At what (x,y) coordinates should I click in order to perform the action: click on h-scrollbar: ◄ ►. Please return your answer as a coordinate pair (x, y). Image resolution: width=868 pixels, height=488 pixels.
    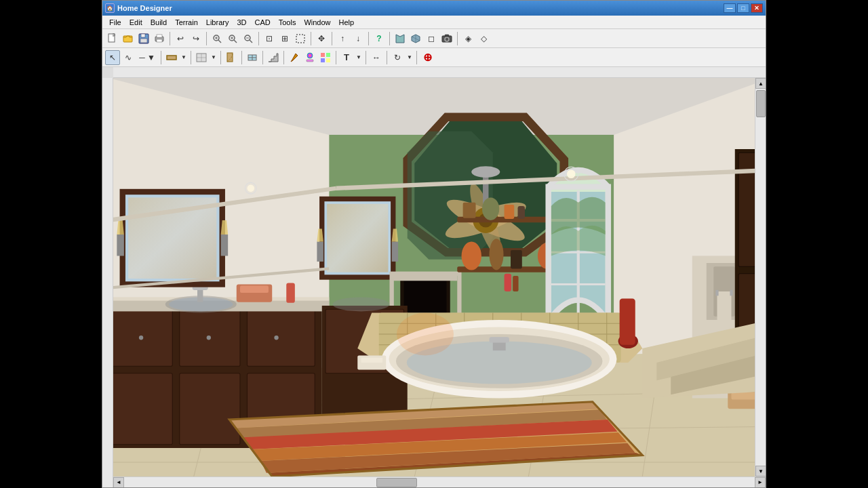
    Looking at the image, I should click on (439, 482).